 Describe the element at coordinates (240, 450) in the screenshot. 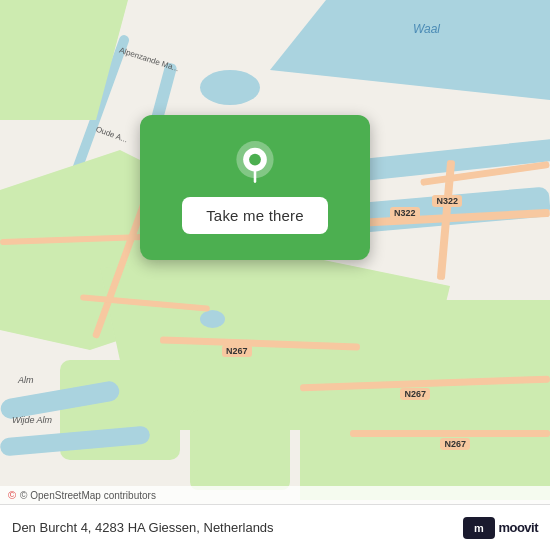

I see `green-patch-s` at that location.